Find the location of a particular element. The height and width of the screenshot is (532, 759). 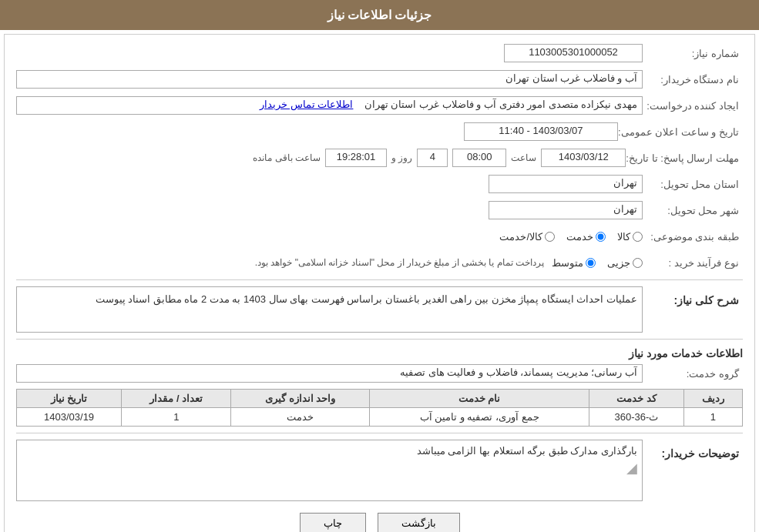

days-remaining-label: روز و is located at coordinates (402, 158).